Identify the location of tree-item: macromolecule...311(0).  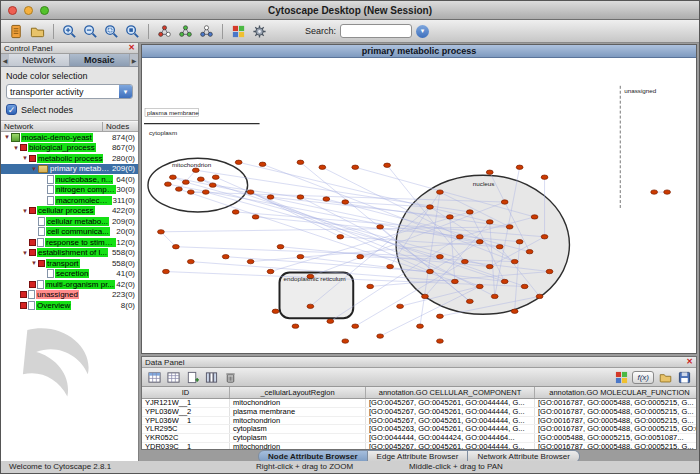
(70, 200).